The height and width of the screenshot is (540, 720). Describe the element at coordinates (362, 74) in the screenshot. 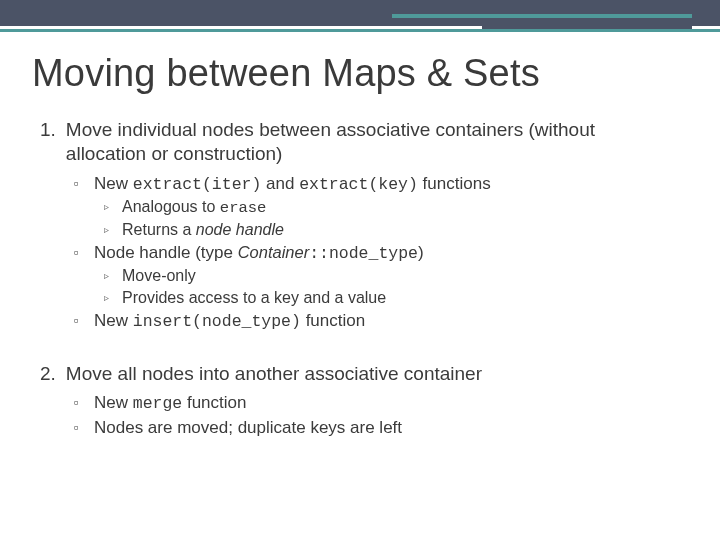

I see `slide-title: Moving between Maps & Sets` at that location.